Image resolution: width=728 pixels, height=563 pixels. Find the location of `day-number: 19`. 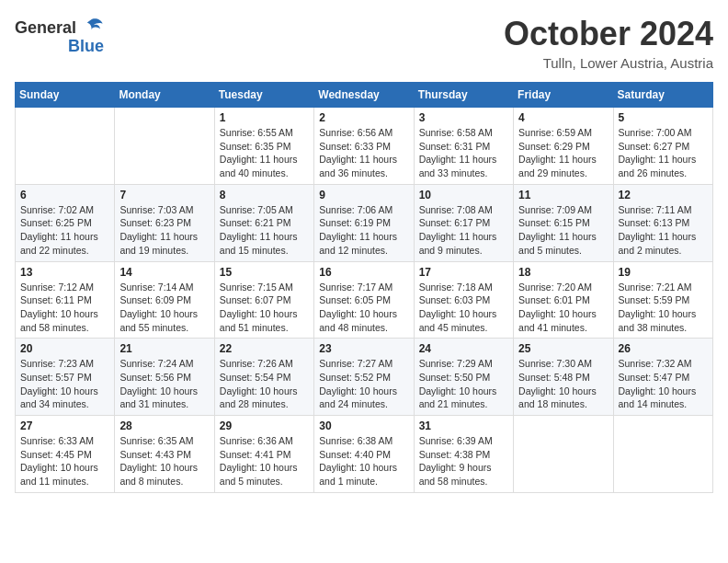

day-number: 19 is located at coordinates (664, 272).